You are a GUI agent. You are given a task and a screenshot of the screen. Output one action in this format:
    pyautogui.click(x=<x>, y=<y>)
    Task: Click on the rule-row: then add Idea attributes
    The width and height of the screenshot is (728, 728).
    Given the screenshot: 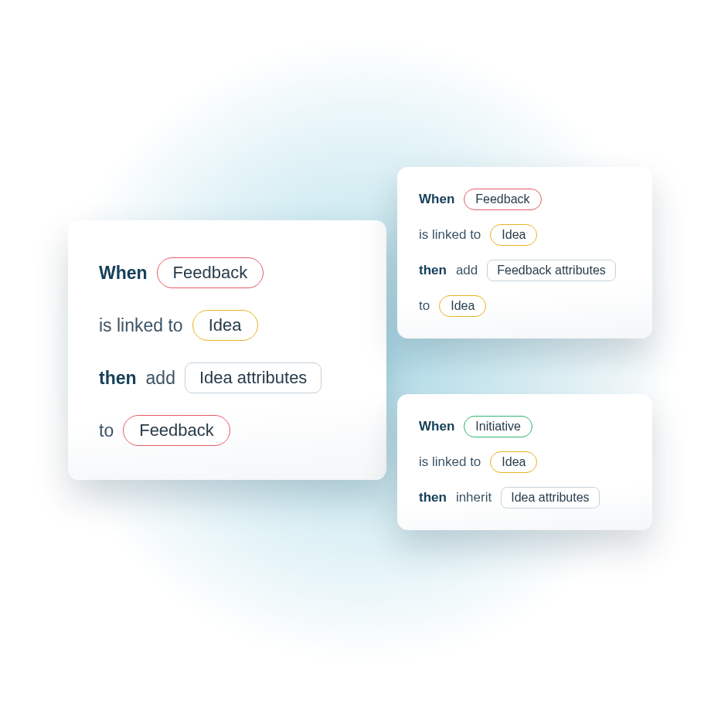 What is the action you would take?
    pyautogui.click(x=227, y=378)
    